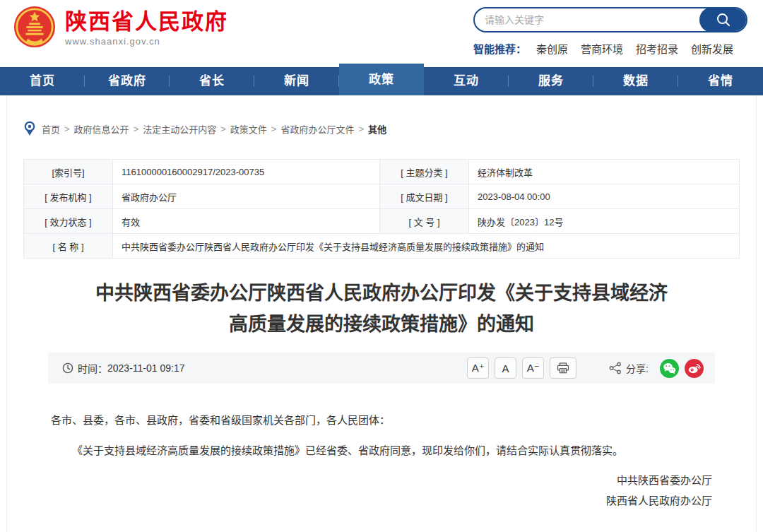 The width and height of the screenshot is (763, 532). I want to click on meta-label-issuing-agency: [ 发布机构 ], so click(69, 196).